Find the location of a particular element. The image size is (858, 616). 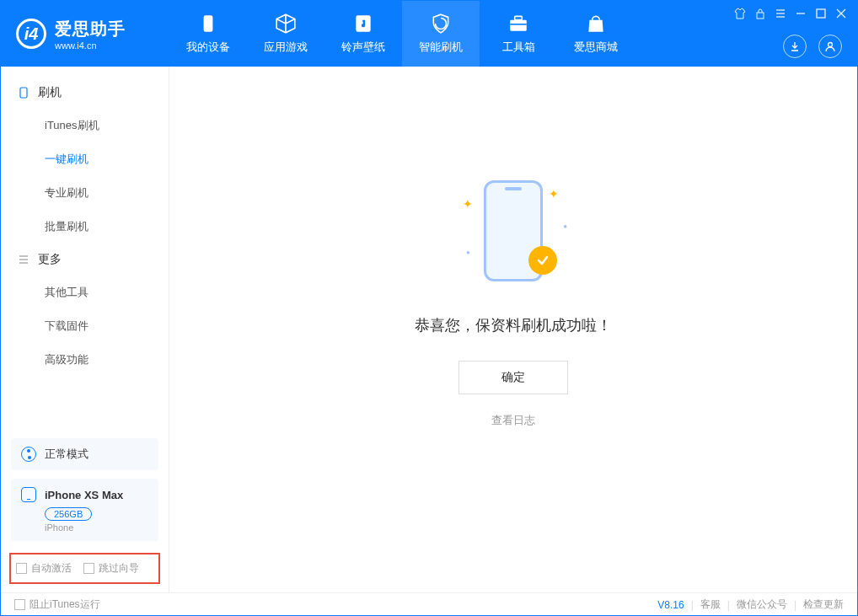

nav-label: 智能刷机 is located at coordinates (441, 47).